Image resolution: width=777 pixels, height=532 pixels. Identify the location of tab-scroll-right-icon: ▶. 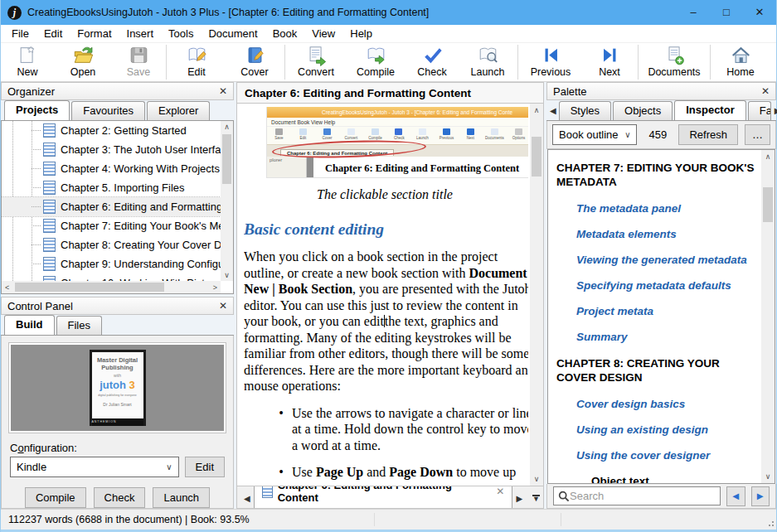
(519, 499).